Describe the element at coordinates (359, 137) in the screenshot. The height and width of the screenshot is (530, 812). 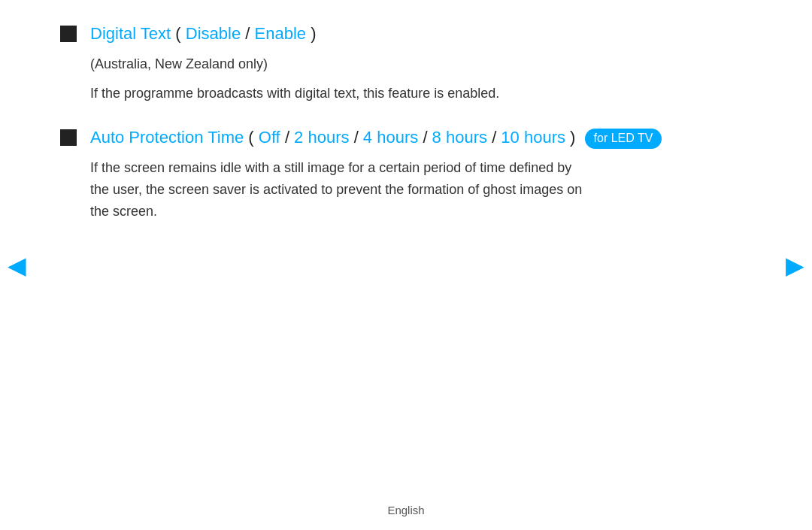
I see `sep2: /` at that location.